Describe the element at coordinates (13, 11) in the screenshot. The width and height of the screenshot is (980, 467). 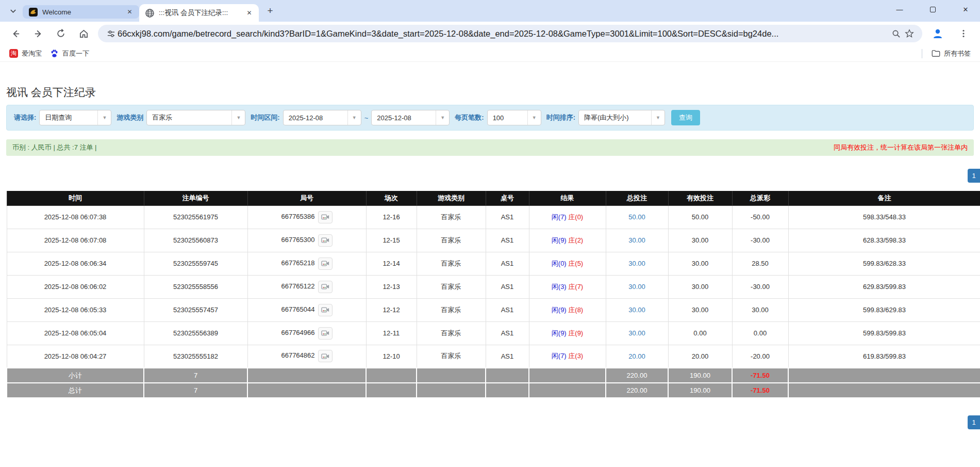
I see `tab-search-chevron-icon` at that location.